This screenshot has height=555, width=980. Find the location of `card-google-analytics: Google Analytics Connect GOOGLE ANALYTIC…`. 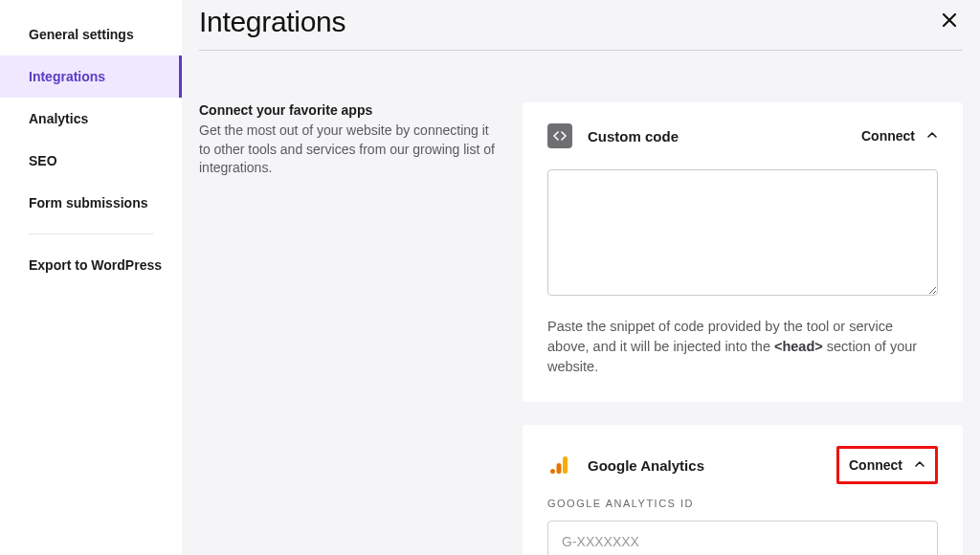

card-google-analytics: Google Analytics Connect GOOGLE ANALYTIC… is located at coordinates (743, 490).